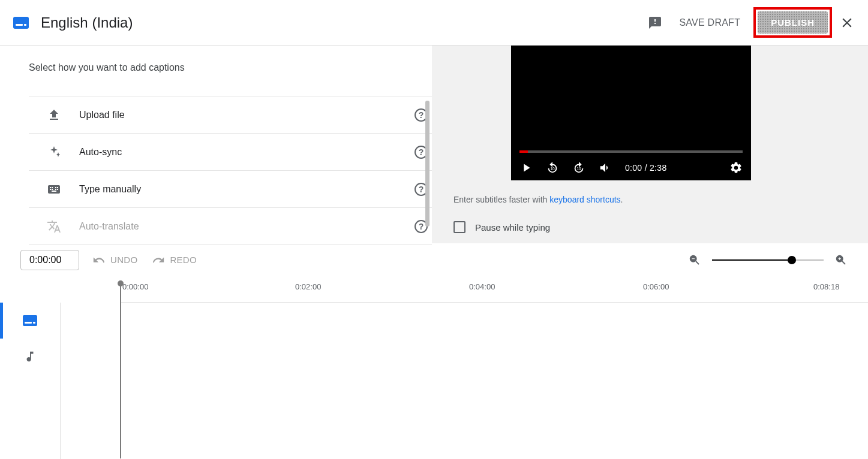 The image size is (868, 459). Describe the element at coordinates (661, 227) in the screenshot. I see `pause-while-typing-row: Pause while typing` at that location.